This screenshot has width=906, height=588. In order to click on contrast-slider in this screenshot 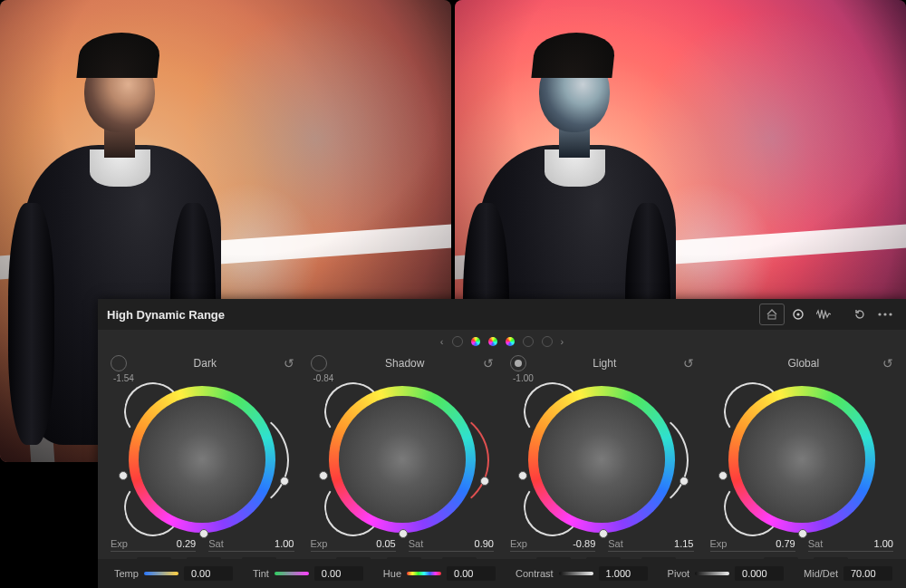, I will do `click(576, 574)`.